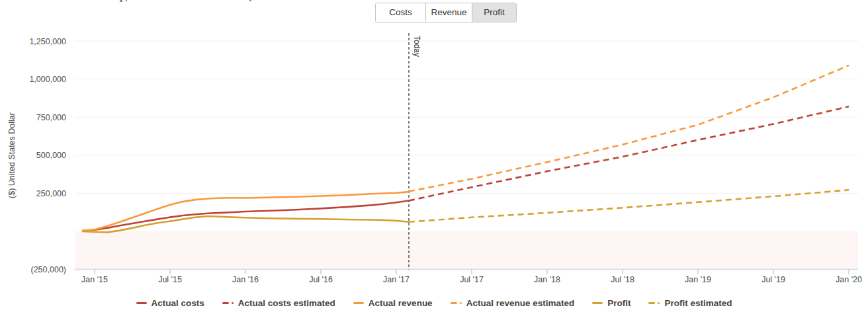  Describe the element at coordinates (52, 155) in the screenshot. I see `y-tick-label: 500,000` at that location.